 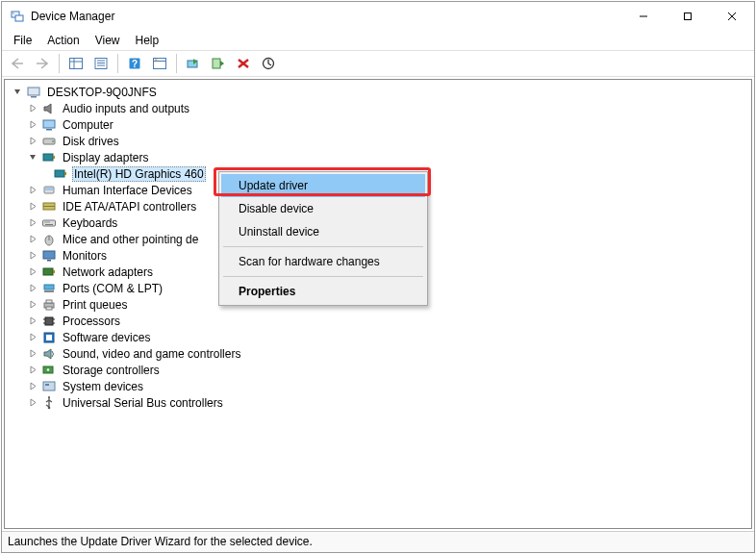 I want to click on disable-device-button, so click(x=243, y=63).